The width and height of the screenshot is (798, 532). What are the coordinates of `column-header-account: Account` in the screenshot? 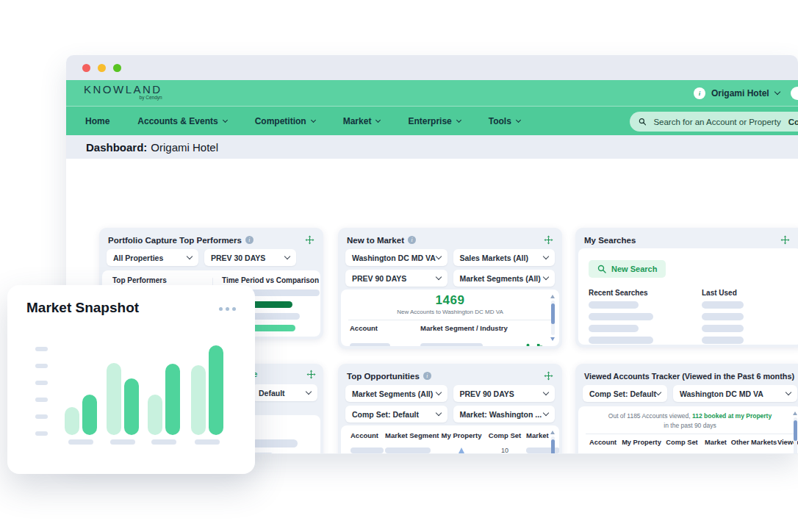 It's located at (385, 328).